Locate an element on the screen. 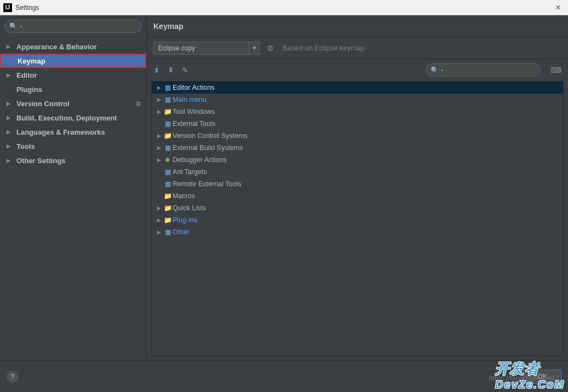  sidebar-item-keymap: Keymap is located at coordinates (73, 61).